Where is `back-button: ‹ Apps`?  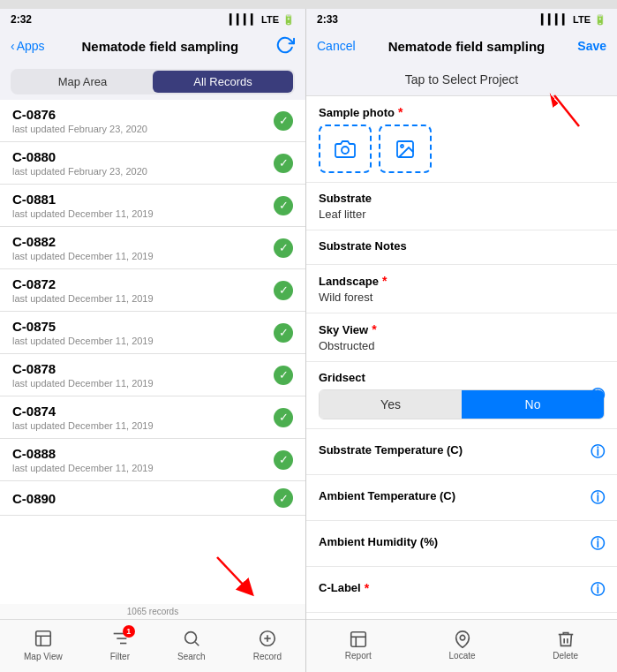 back-button: ‹ Apps is located at coordinates (28, 46).